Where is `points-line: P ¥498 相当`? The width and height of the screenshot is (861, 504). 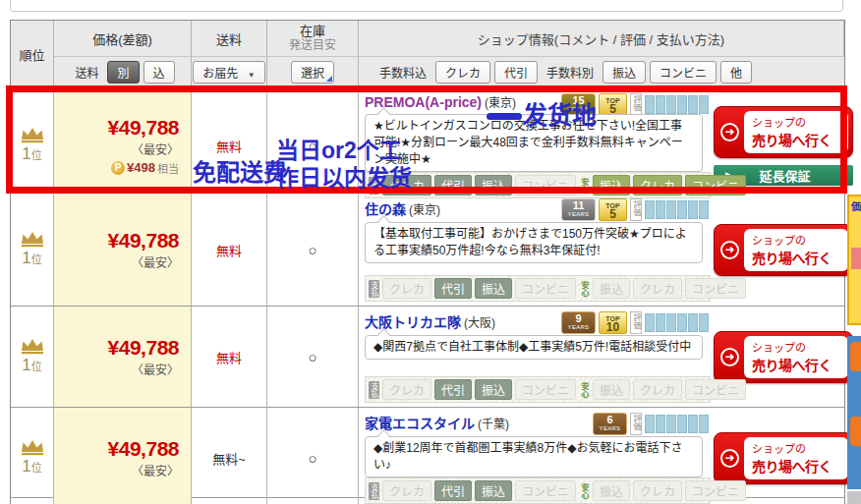
points-line: P ¥498 相当 is located at coordinates (145, 168).